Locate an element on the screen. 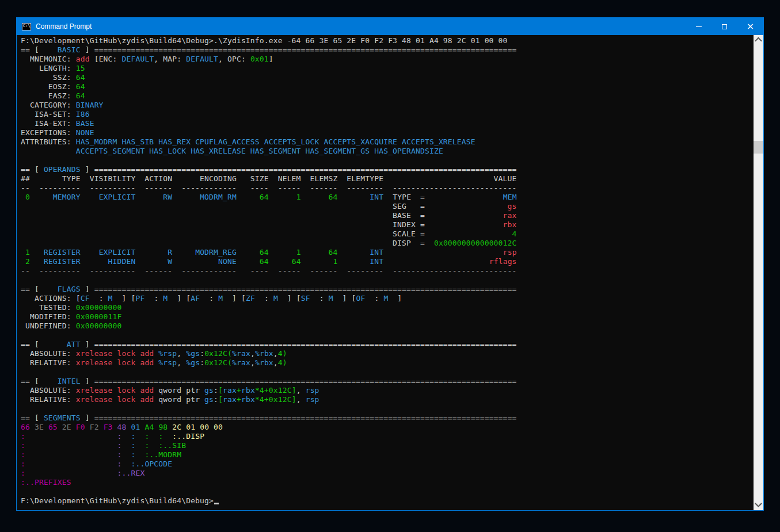 The height and width of the screenshot is (532, 780). console-segment: 4) is located at coordinates (283, 353).